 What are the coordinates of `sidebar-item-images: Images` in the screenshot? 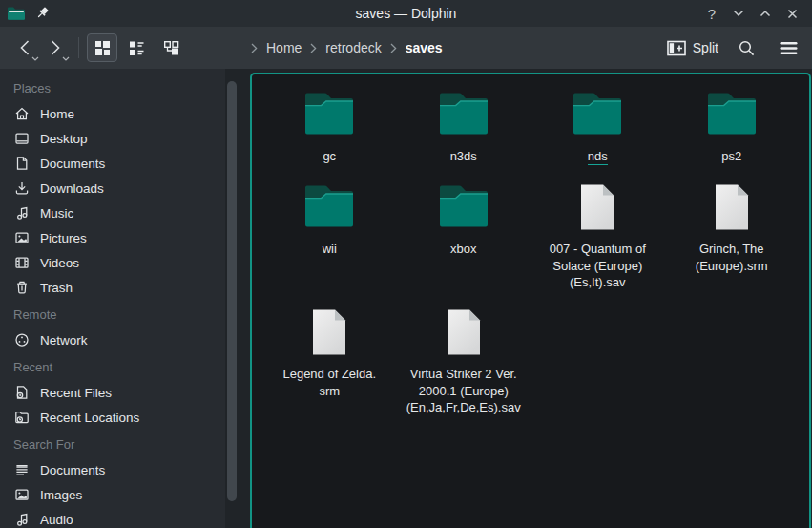 It's located at (113, 495).